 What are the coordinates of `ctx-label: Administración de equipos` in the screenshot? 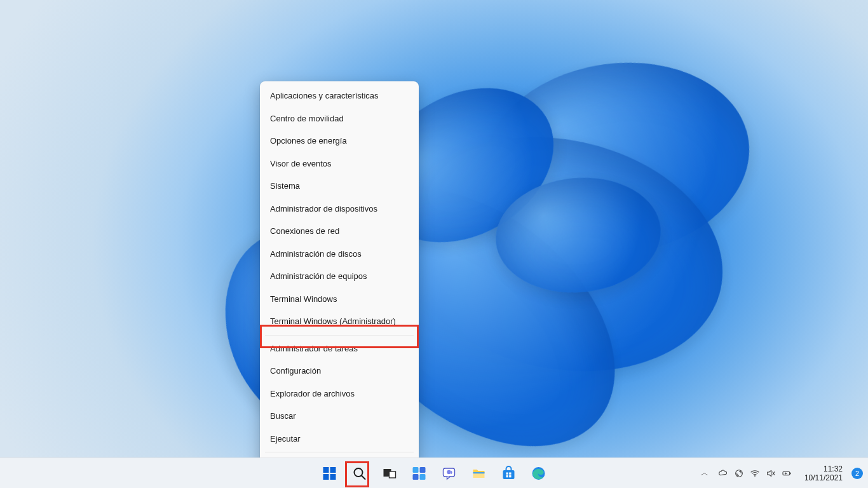 It's located at (318, 276).